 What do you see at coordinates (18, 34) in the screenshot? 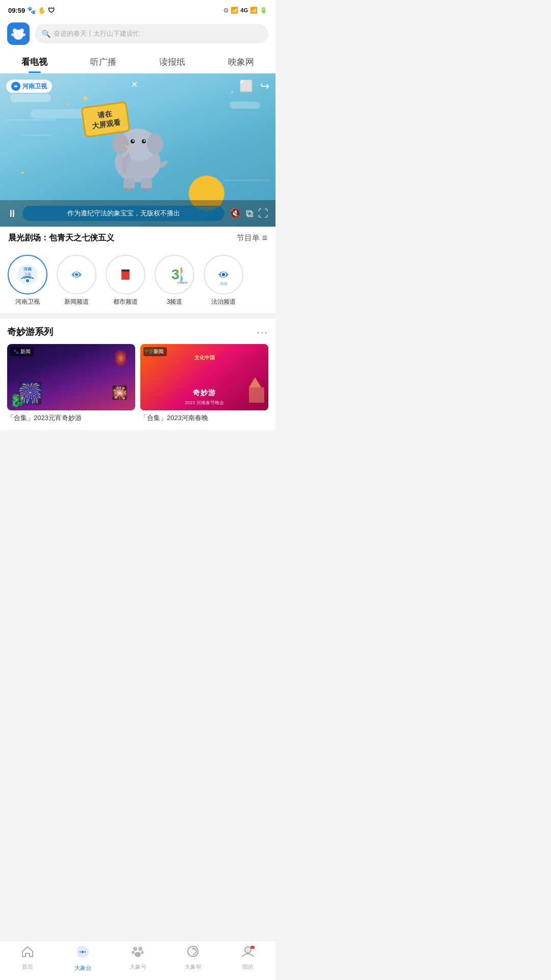
I see `app-logo` at bounding box center [18, 34].